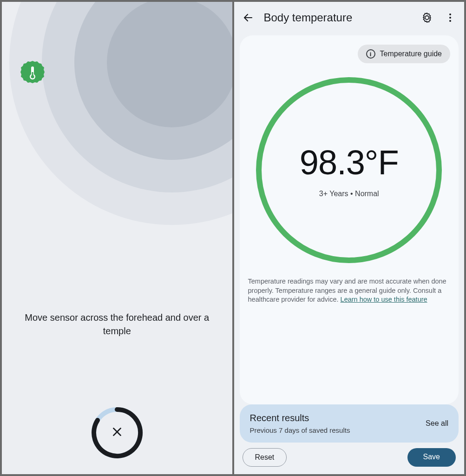  I want to click on scan-instruction-text: Move sensor across the forehead and over…, so click(117, 324).